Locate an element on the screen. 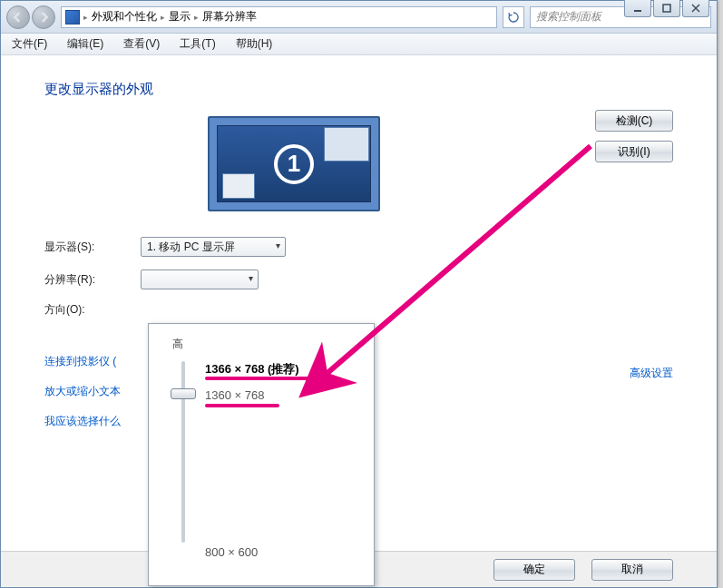  forward-button is located at coordinates (44, 17).